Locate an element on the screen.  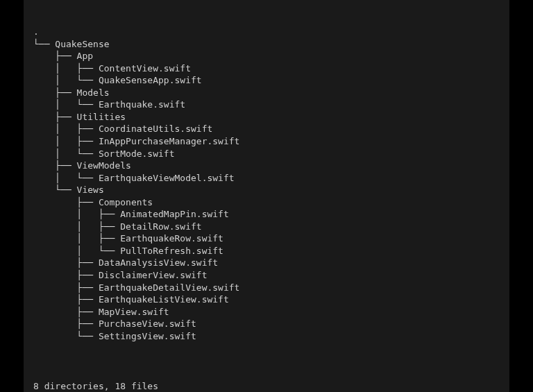
tree-line: │ └── SortMode.swift is located at coordinates (266, 154).